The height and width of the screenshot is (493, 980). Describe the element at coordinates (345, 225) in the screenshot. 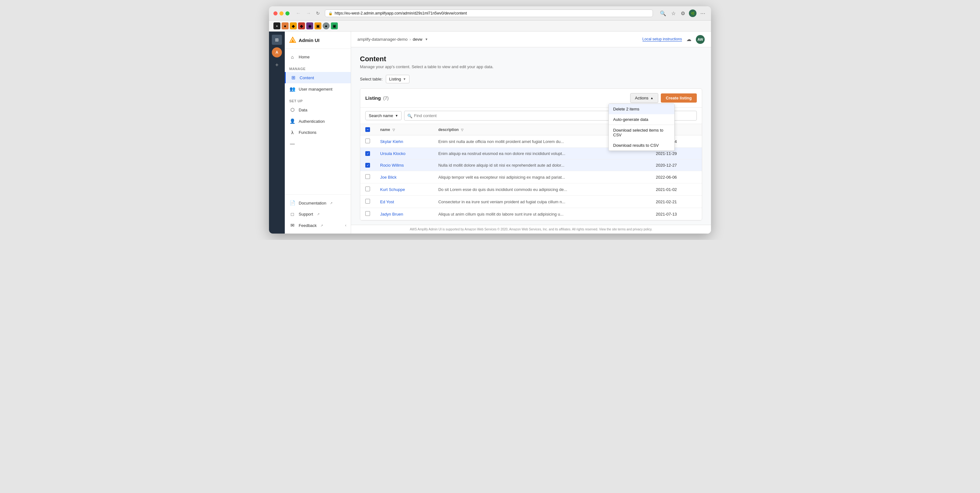

I see `sidebar-collapse-button: ‹` at that location.